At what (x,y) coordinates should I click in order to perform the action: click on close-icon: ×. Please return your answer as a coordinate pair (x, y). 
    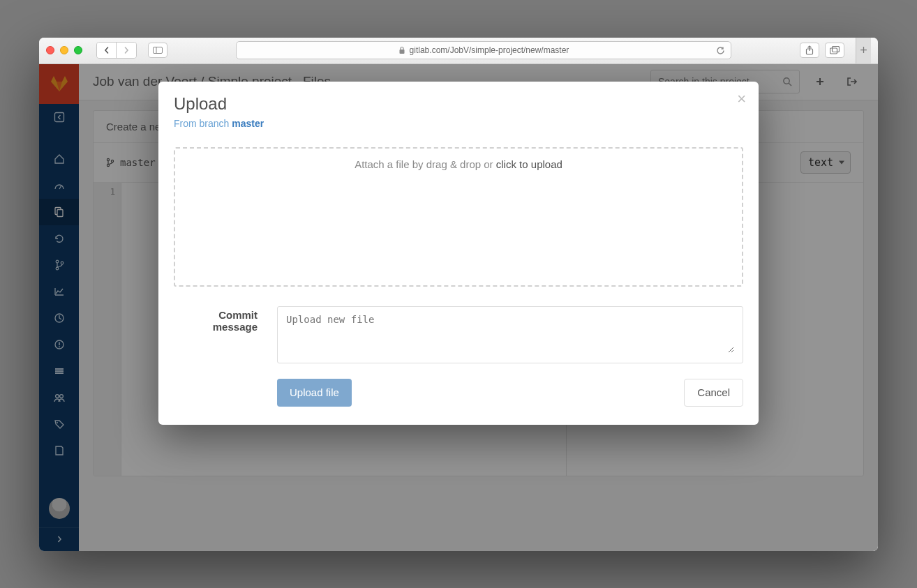
    Looking at the image, I should click on (741, 99).